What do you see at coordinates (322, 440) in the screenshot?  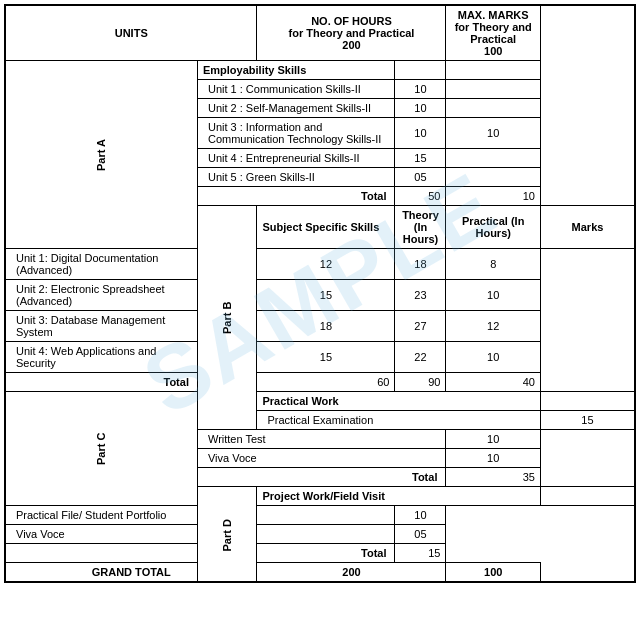 I see `partC-unit-2-name: Written Test` at bounding box center [322, 440].